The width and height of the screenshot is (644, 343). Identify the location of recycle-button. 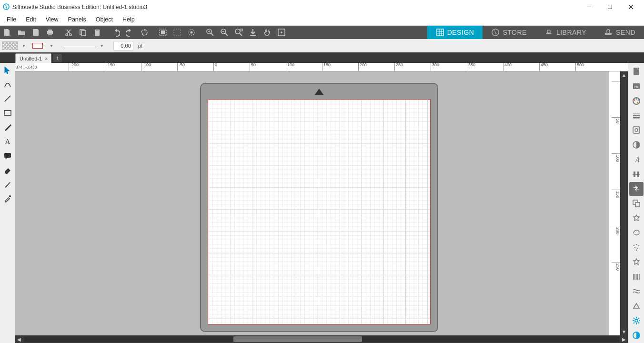
(144, 32).